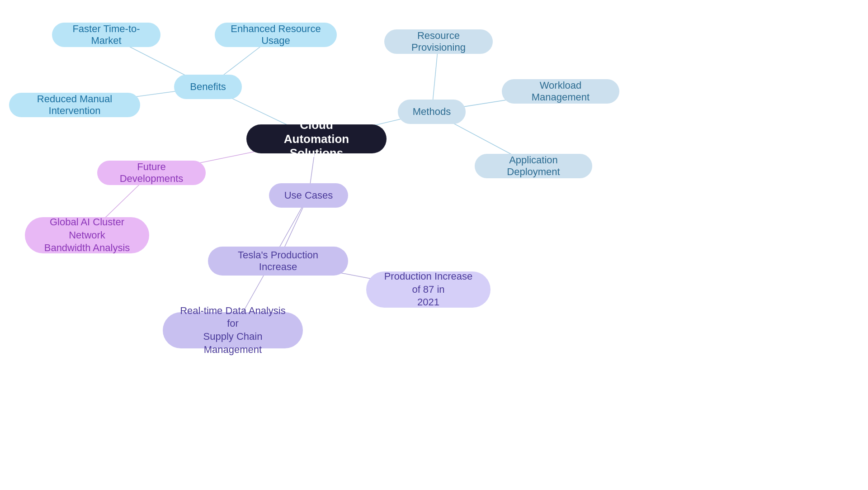  What do you see at coordinates (432, 112) in the screenshot?
I see `methods-node: Methods` at bounding box center [432, 112].